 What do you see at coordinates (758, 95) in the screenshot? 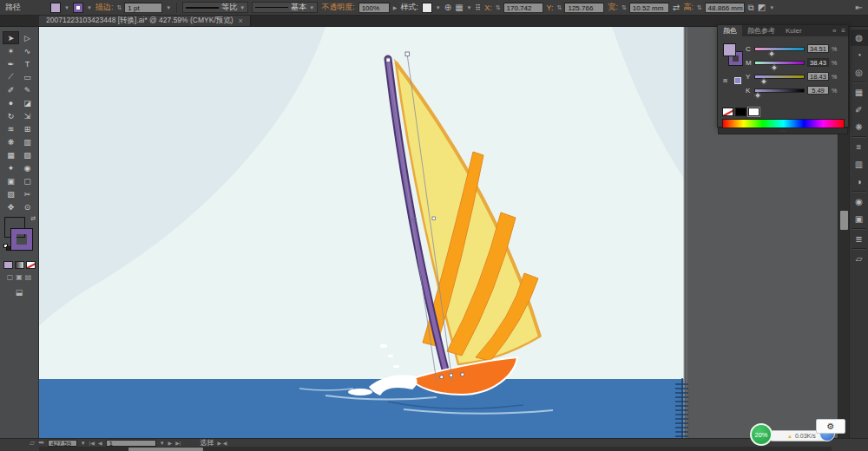
I see `slider-thumb` at bounding box center [758, 95].